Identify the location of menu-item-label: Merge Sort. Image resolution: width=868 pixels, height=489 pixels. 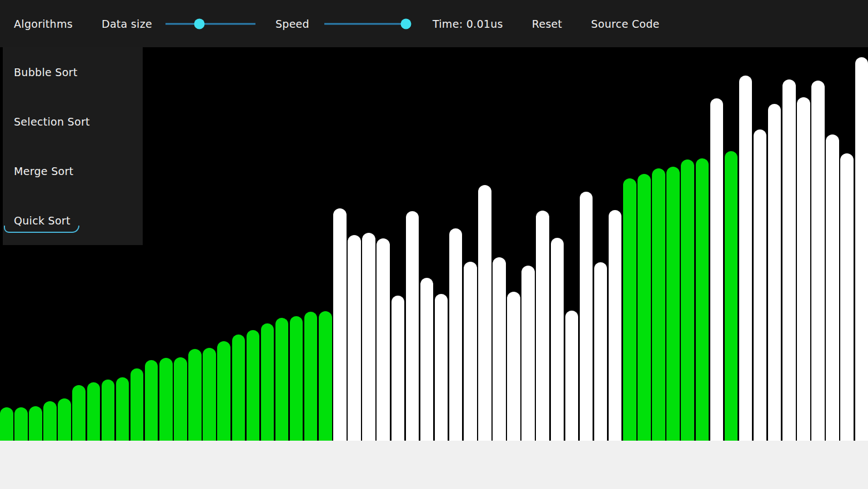
(43, 171).